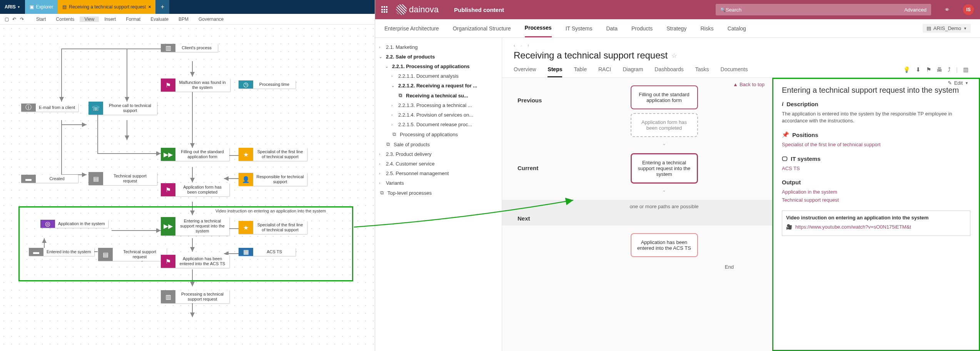  Describe the element at coordinates (949, 72) in the screenshot. I see `share-icon: ⤴` at that location.